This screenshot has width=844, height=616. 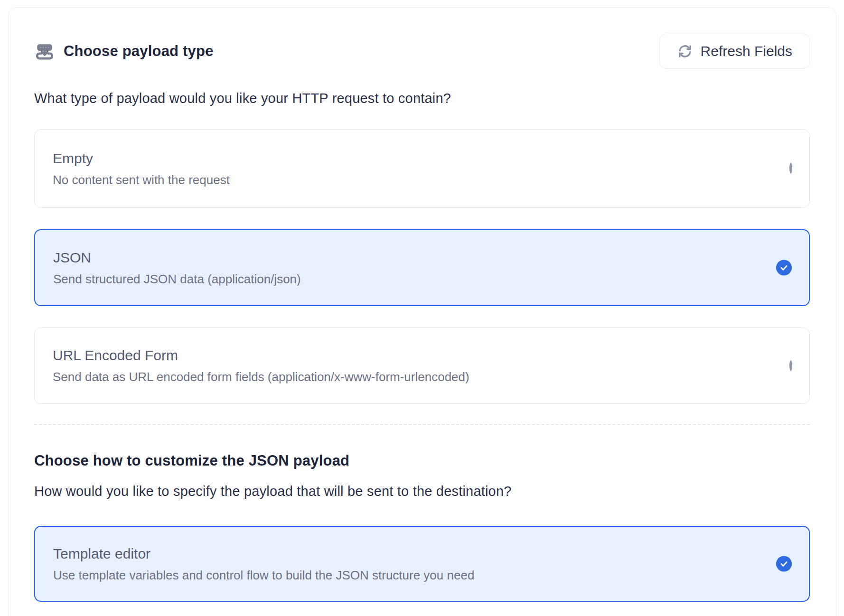 What do you see at coordinates (45, 51) in the screenshot?
I see `payload-tray-icon` at bounding box center [45, 51].